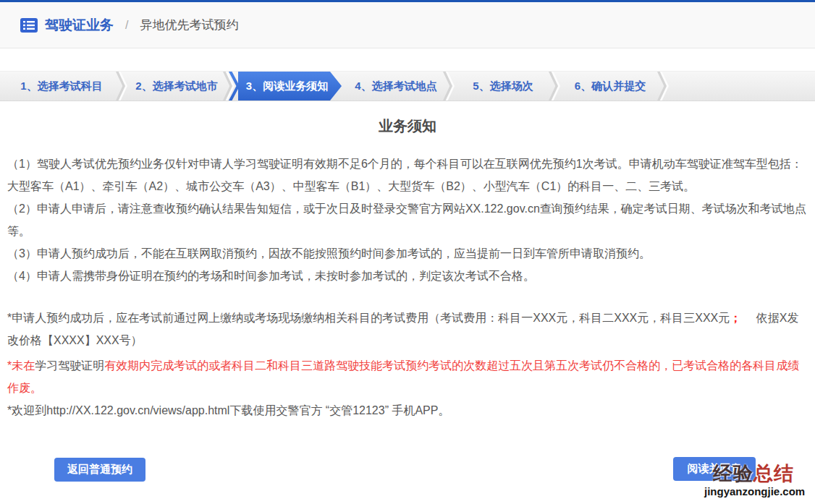  I want to click on breadcrumb-section: 驾驶证业务, so click(80, 25).